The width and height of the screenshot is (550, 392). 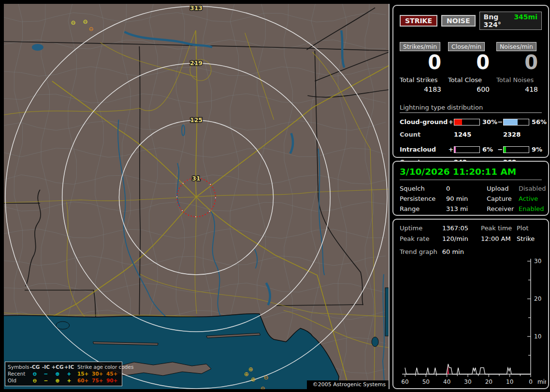 What do you see at coordinates (462, 228) in the screenshot?
I see `uptime-value: 1367:05` at bounding box center [462, 228].